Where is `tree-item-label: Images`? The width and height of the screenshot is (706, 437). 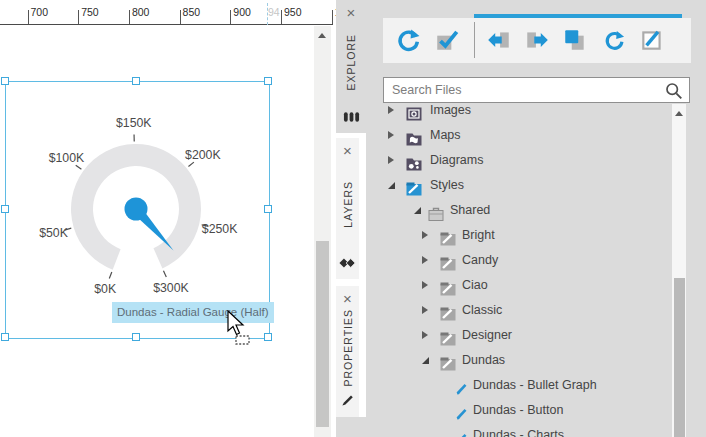 tree-item-label: Images is located at coordinates (450, 114).